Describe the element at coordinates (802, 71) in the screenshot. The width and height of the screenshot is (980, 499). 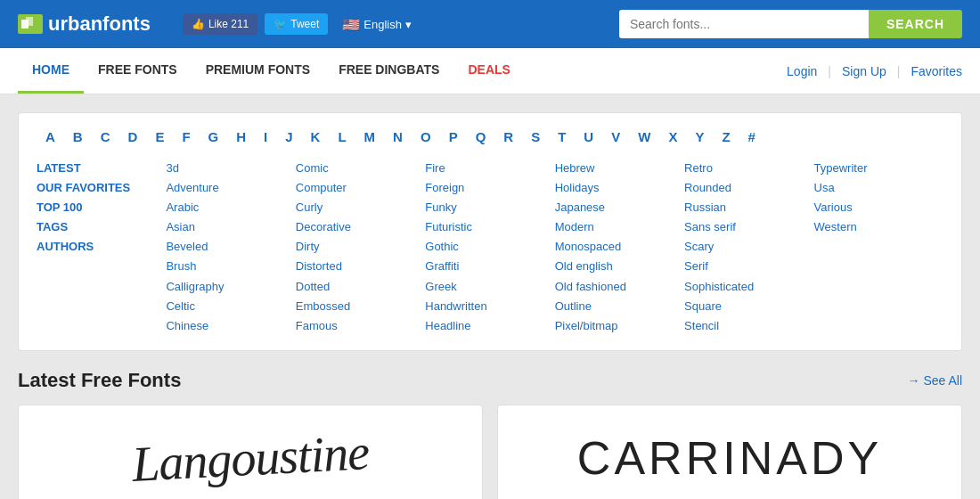
I see `login-link: Login` at that location.